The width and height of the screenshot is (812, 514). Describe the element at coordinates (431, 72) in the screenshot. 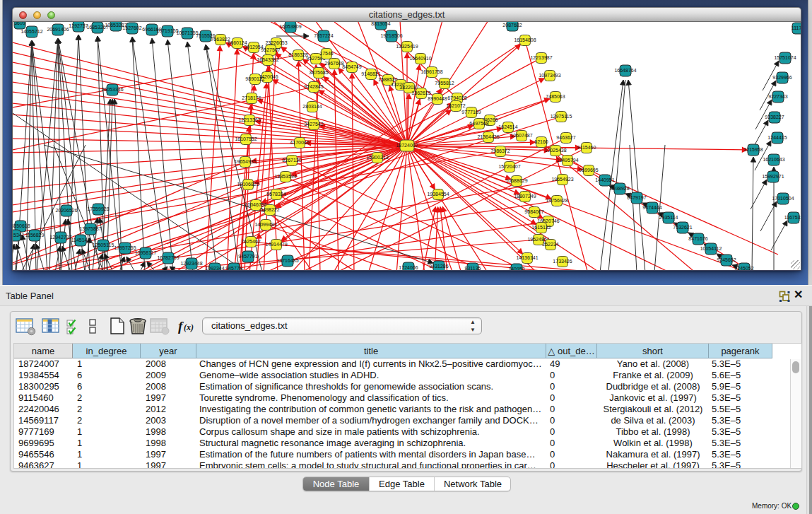

I see `svg-text: 16961758` at that location.